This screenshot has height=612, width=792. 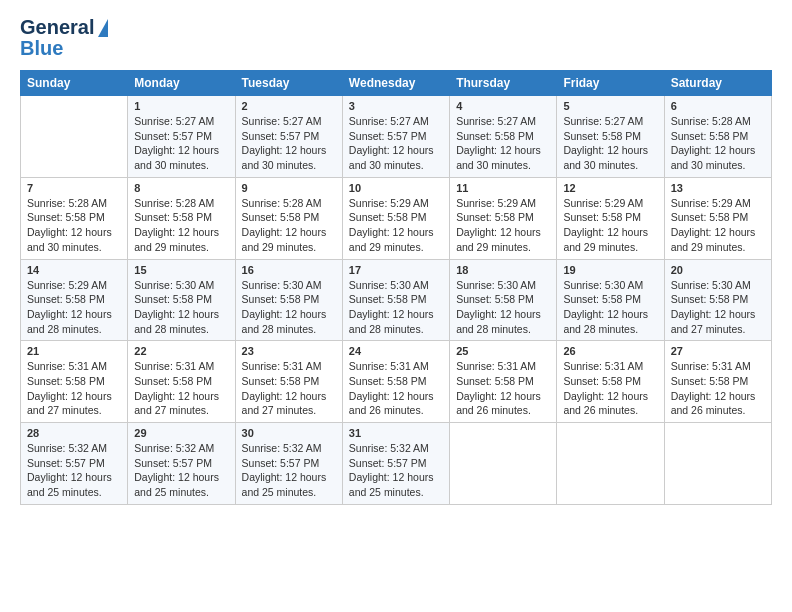 I want to click on week-row-3: 14Sunrise: 5:29 AMSunset: 5:58 PMDayligh…, so click(x=396, y=300).